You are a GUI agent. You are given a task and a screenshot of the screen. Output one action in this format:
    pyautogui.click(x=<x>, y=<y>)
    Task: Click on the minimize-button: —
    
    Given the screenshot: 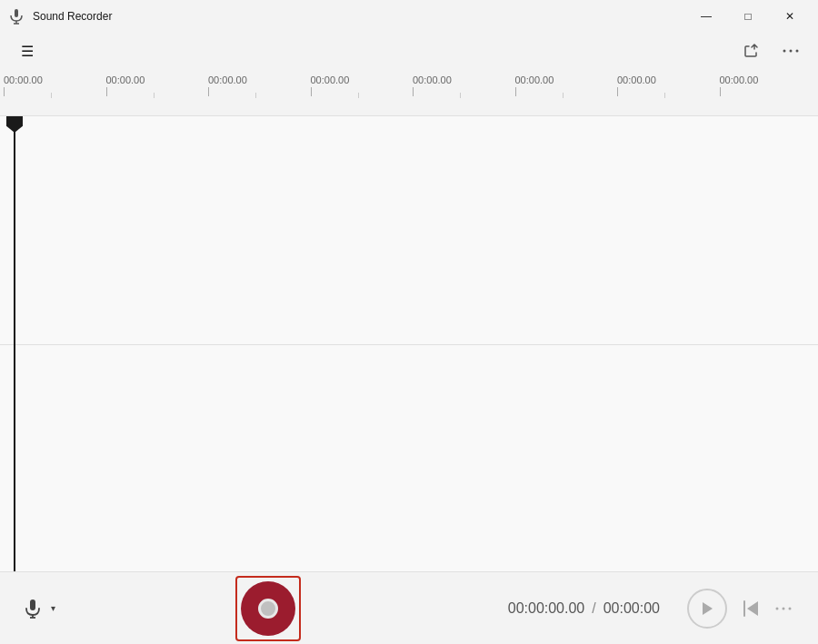 What is the action you would take?
    pyautogui.click(x=706, y=16)
    